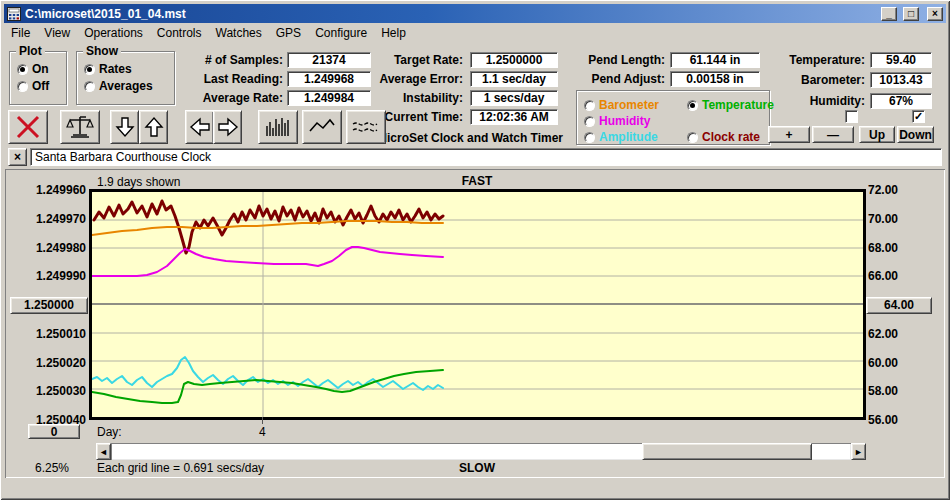 This screenshot has width=950, height=500. Describe the element at coordinates (450, 14) in the screenshot. I see `window-title: C:\microset\2015_01_04.mst` at that location.